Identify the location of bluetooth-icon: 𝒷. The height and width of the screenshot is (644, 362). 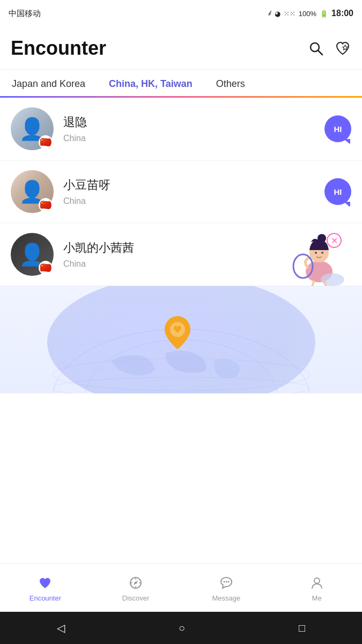
(270, 13).